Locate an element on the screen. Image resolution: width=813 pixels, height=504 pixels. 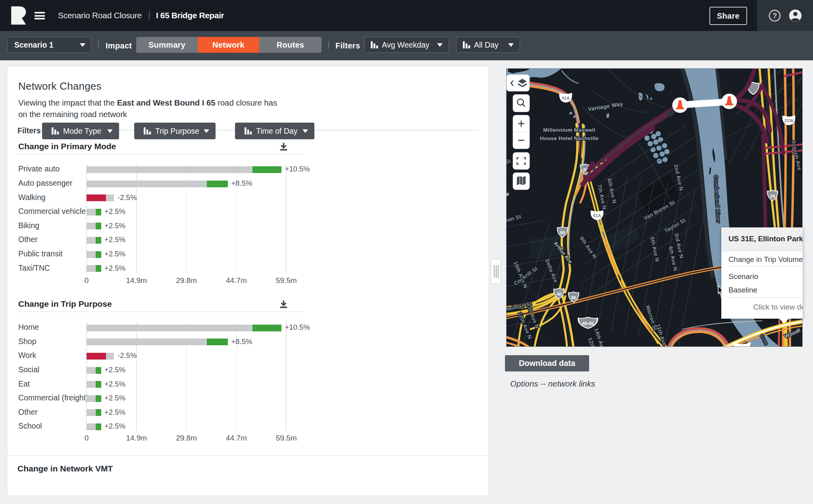
svg-text: 40·65 is located at coordinates (588, 323).